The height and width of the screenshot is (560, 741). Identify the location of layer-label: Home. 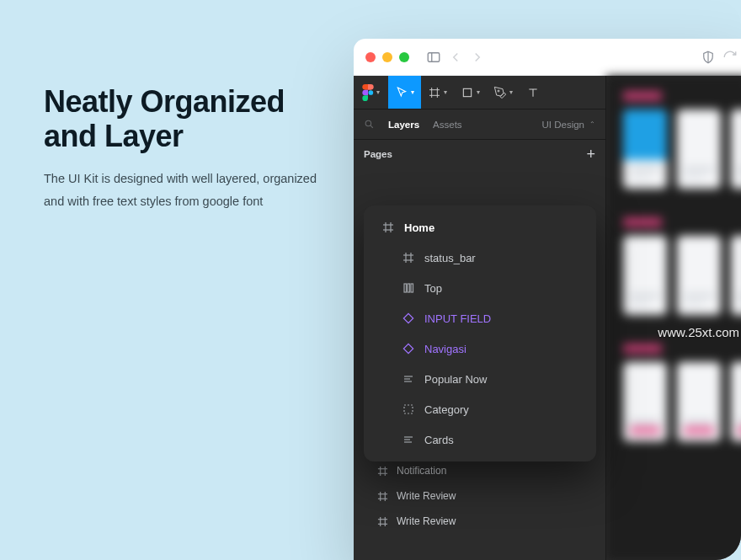
(419, 227).